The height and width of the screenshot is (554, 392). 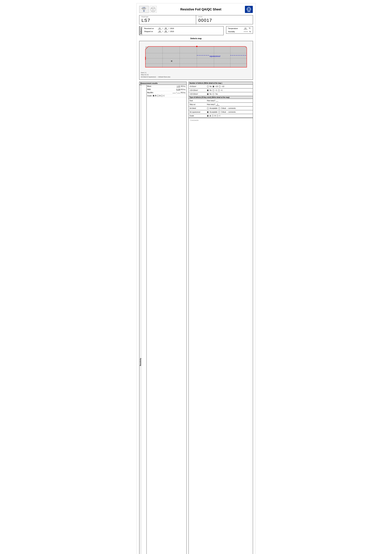 What do you see at coordinates (152, 93) in the screenshot?
I see `resistivity-maxmin-label: Max/Min:` at bounding box center [152, 93].